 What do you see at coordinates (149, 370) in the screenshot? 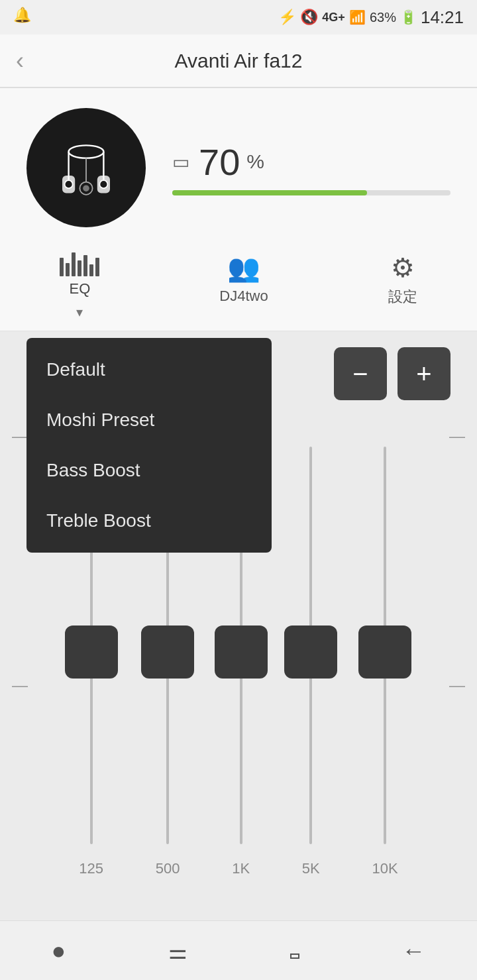
I see `dropdown-item-default: Default` at bounding box center [149, 370].